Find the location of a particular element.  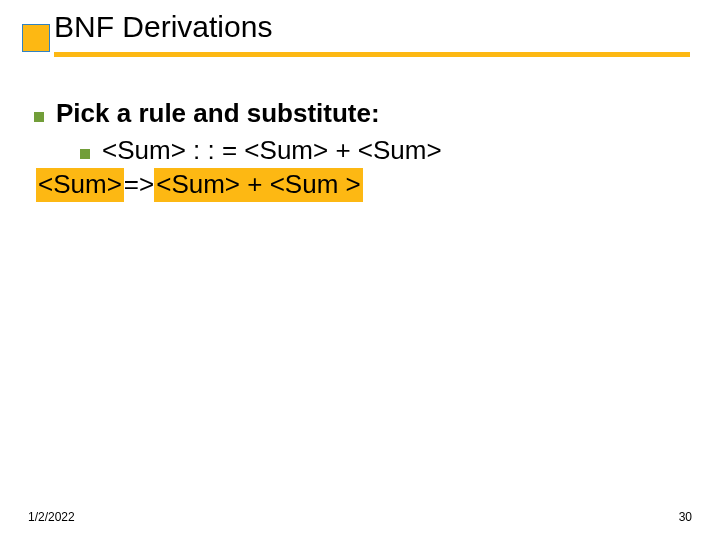

title-ornament-icon is located at coordinates (36, 38).